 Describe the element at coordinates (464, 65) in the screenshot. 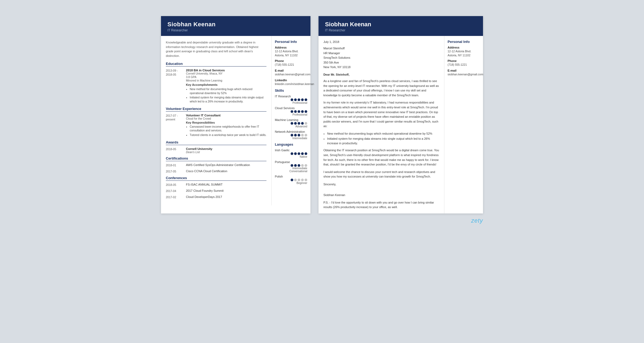

I see `cl-phone-value: (718) 555-1221` at that location.